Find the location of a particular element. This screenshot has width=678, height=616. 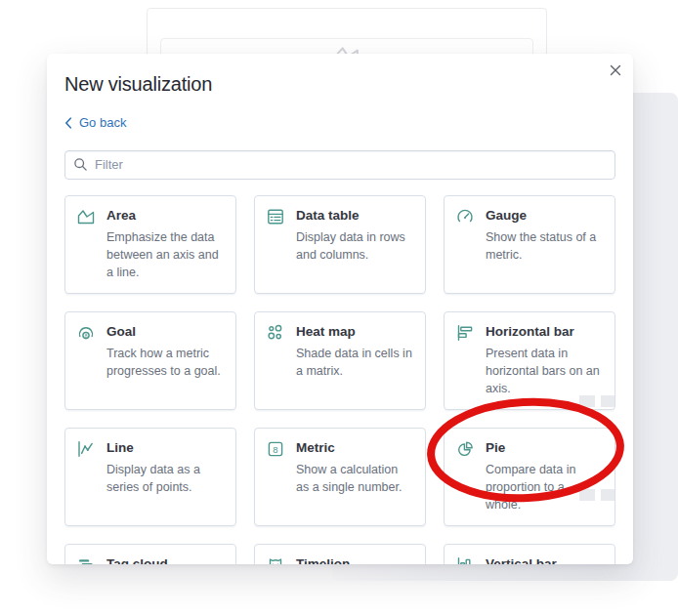

viz-card-tag-cloud: Tag cloudDisplay word frequency with fon… is located at coordinates (150, 554).